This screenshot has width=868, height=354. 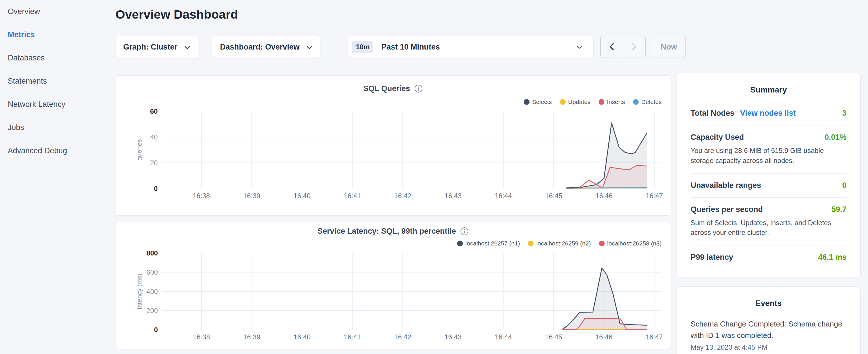 What do you see at coordinates (769, 330) in the screenshot?
I see `event-text: Schema Change Completed: Schema change w…` at bounding box center [769, 330].